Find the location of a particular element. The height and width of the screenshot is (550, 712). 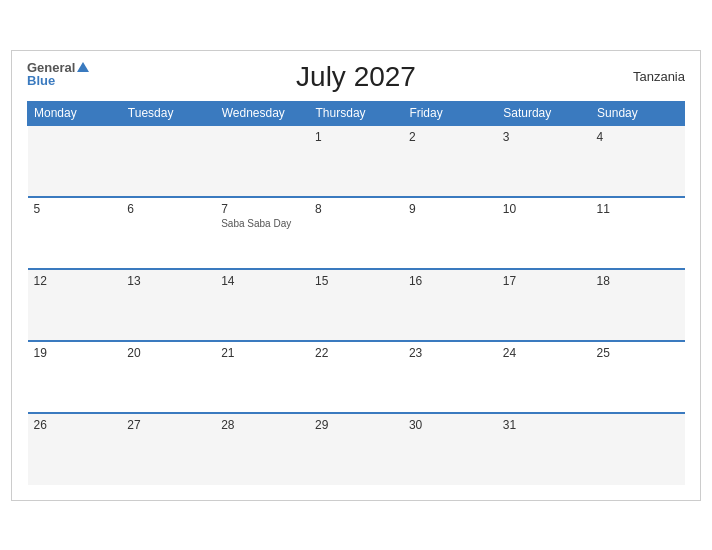

day-number: 10 is located at coordinates (544, 209).